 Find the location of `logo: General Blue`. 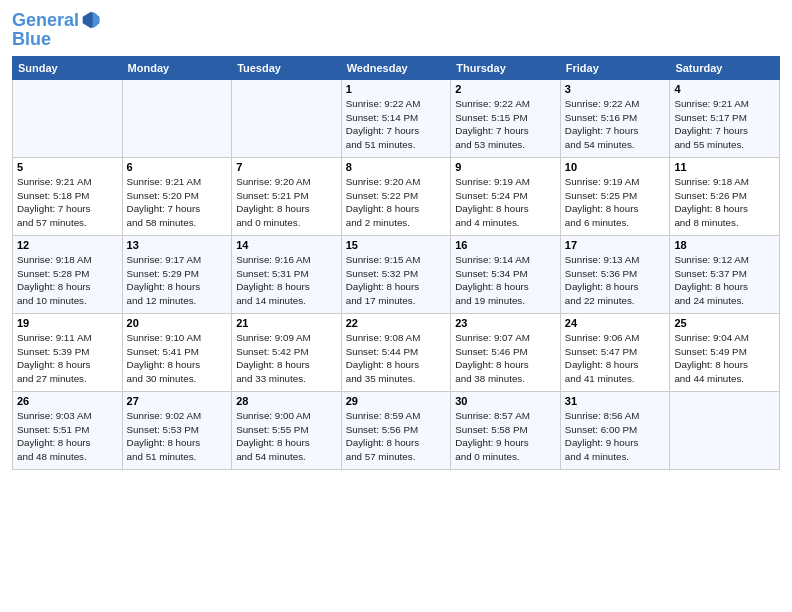

logo: General Blue is located at coordinates (56, 29).